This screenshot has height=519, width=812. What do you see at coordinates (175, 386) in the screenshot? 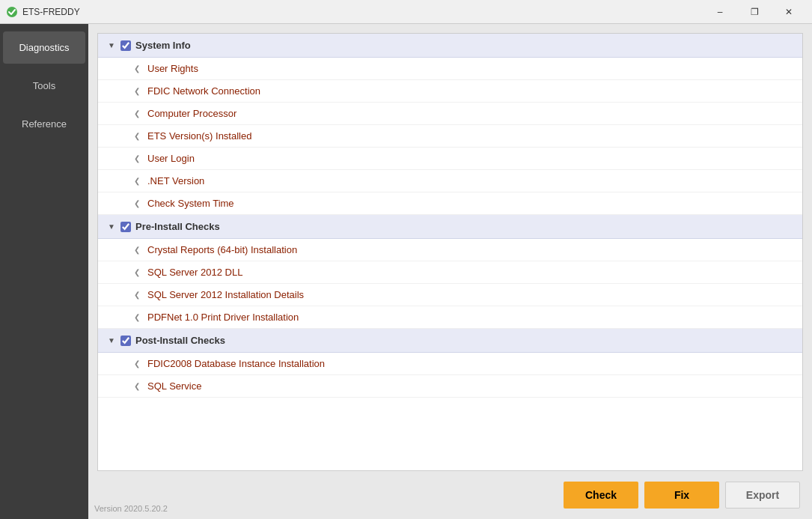
I see `tree-item-label-sql-service: SQL Service` at bounding box center [175, 386].